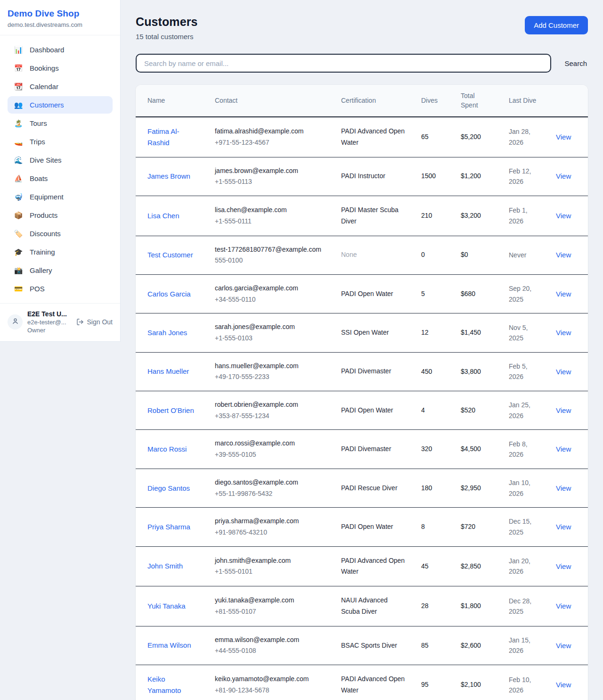 The width and height of the screenshot is (603, 700). Describe the element at coordinates (477, 567) in the screenshot. I see `cell-total-spent: $2,850` at that location.